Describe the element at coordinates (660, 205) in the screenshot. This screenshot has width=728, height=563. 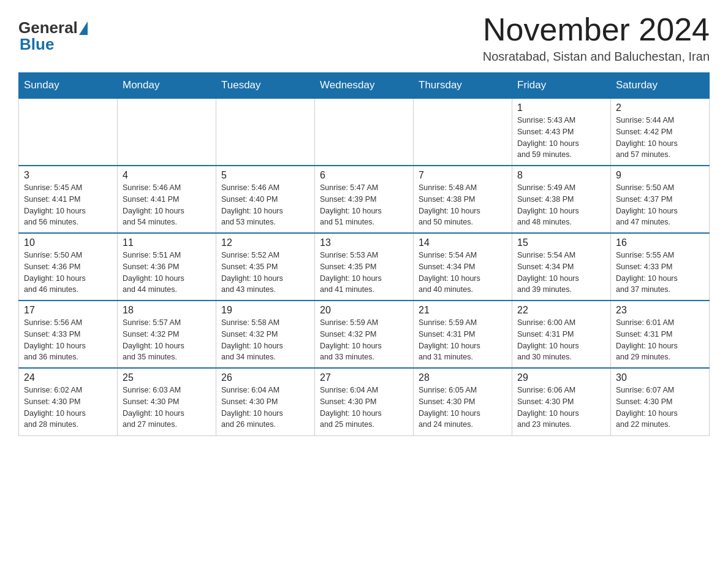
I see `day-info: Sunrise: 5:50 AM Sunset: 4:37 PM Dayligh…` at that location.